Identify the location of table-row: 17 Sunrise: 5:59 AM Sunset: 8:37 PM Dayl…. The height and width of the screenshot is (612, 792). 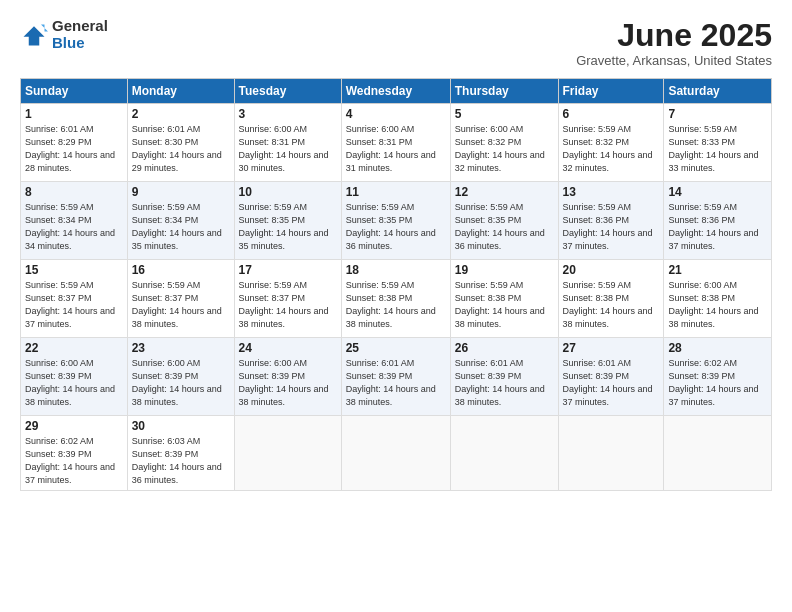
(288, 299).